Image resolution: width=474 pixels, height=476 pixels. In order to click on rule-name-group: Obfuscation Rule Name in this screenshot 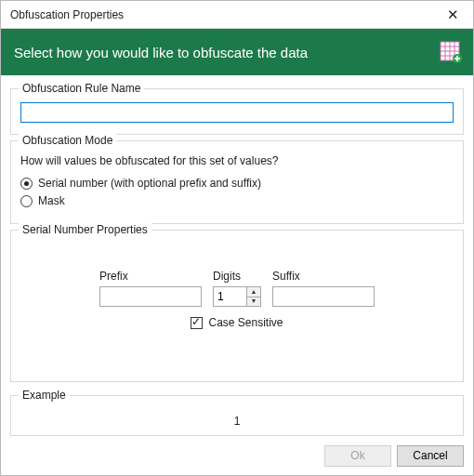, I will do `click(237, 112)`.